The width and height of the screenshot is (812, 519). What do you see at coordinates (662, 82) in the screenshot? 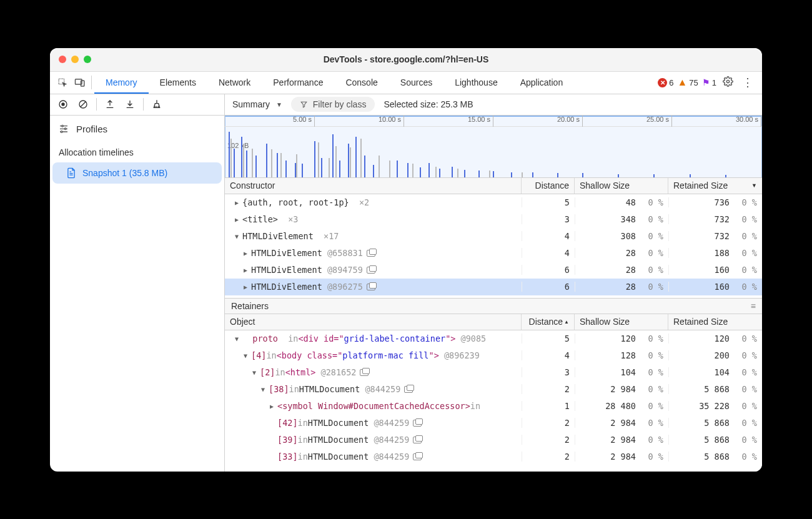
I see `error-icon: ✕` at bounding box center [662, 82].